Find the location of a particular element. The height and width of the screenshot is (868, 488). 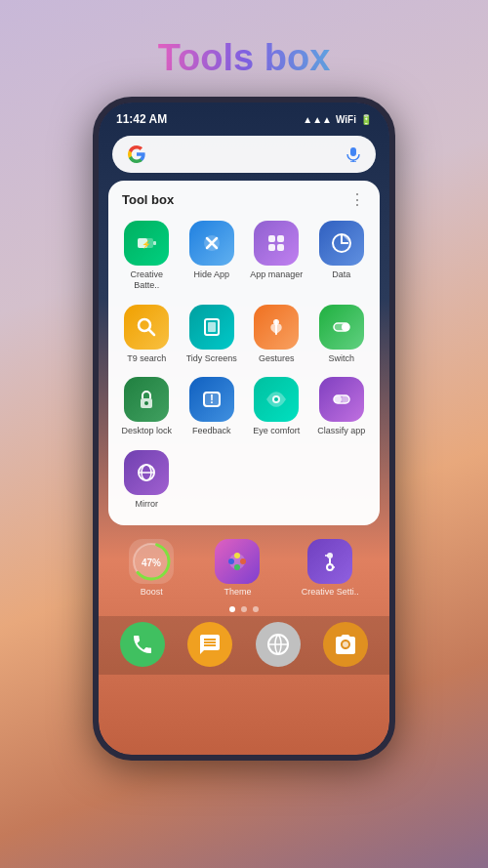

status-icons: ▲▲▲ WiFi 🔋 is located at coordinates (338, 119).